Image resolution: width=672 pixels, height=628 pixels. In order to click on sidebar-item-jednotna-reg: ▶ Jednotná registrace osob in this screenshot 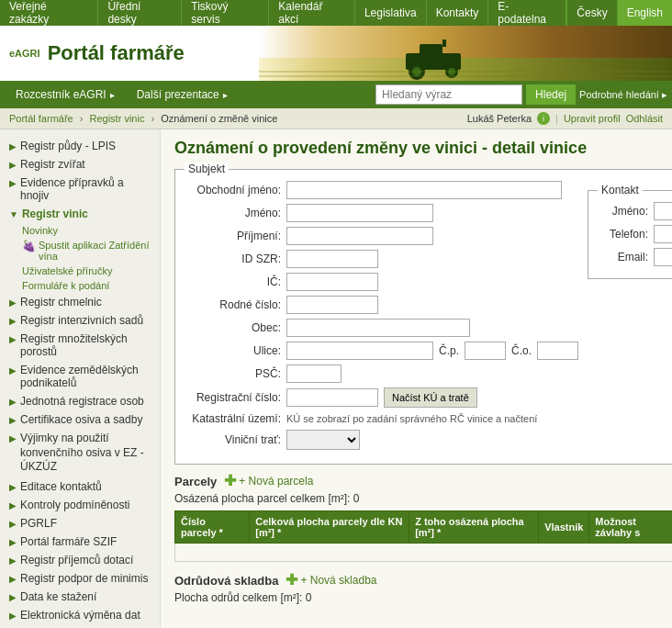, I will do `click(80, 401)`.